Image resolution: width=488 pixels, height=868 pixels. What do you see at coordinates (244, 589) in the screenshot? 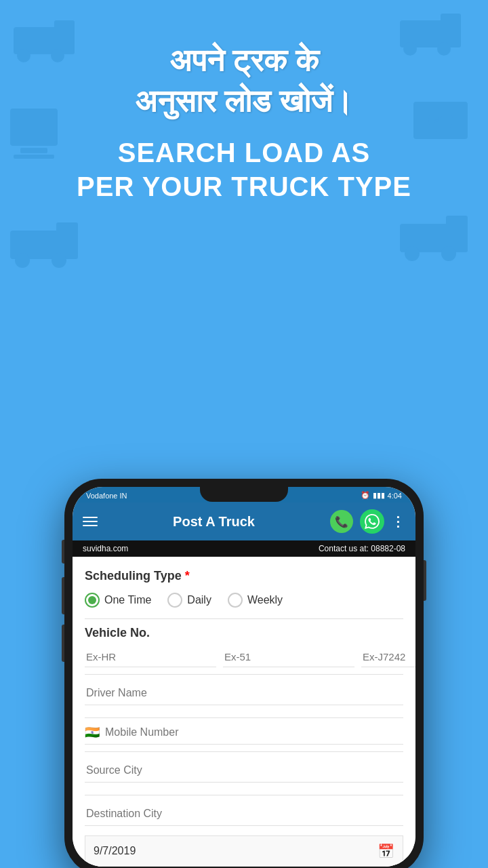
I see `scheduling-type-section: Scheduling Type * One Time Daily` at bounding box center [244, 589].